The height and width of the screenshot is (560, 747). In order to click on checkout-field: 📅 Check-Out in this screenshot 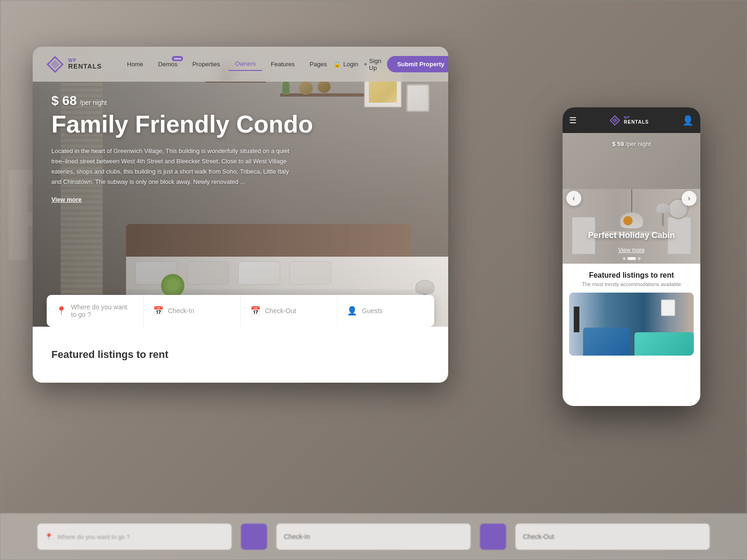, I will do `click(289, 311)`.